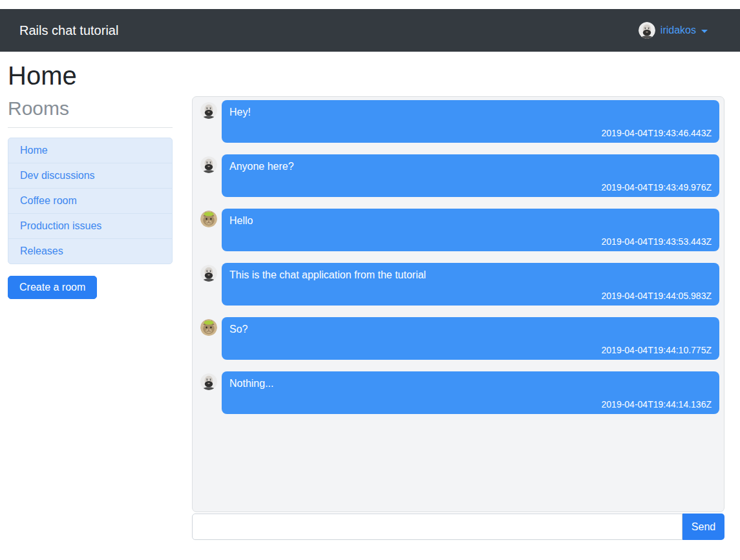 This screenshot has width=740, height=560. Describe the element at coordinates (647, 30) in the screenshot. I see `user-avatar` at that location.